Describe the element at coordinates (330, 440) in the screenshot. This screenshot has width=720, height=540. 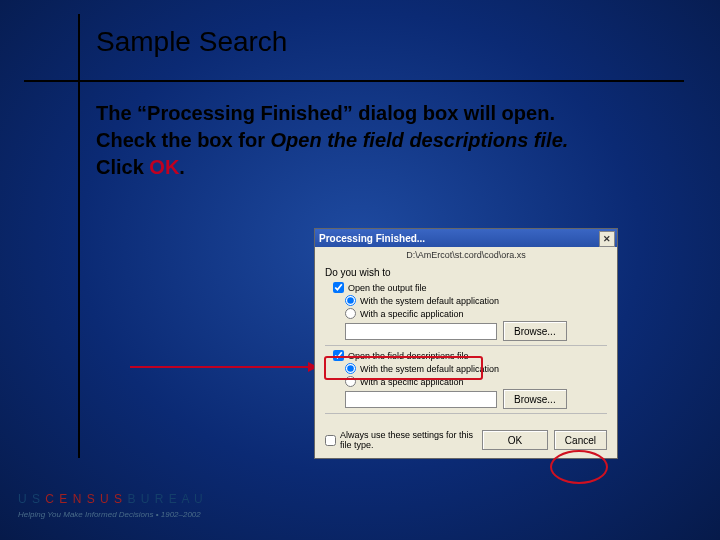
I see `checkbox-always` at that location.